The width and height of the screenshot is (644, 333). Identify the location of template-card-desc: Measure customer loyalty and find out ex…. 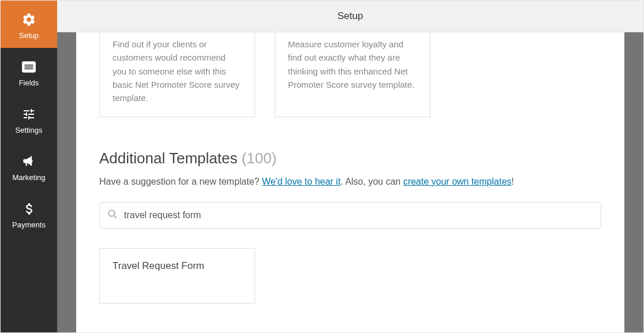
(353, 65).